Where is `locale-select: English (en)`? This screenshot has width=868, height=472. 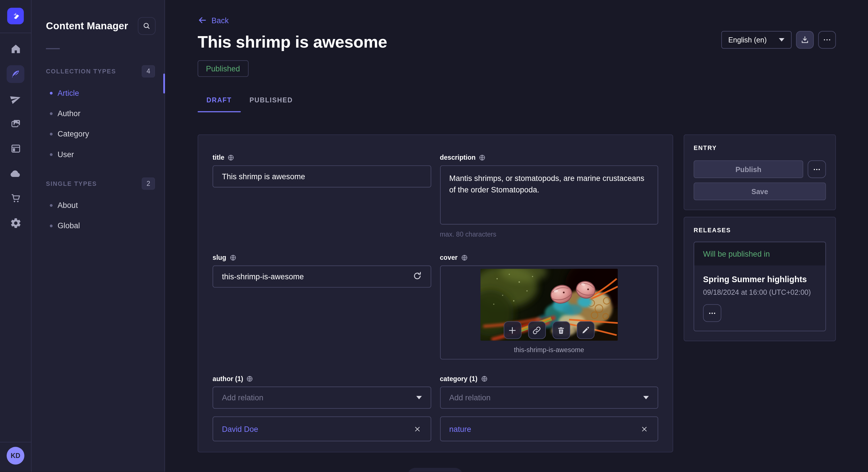 locale-select: English (en) is located at coordinates (756, 40).